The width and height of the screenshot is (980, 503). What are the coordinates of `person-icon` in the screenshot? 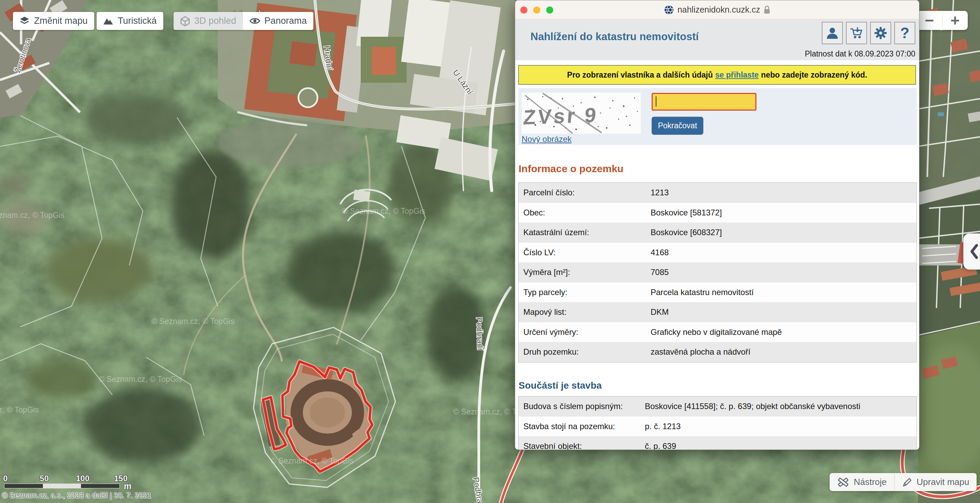 It's located at (832, 33).